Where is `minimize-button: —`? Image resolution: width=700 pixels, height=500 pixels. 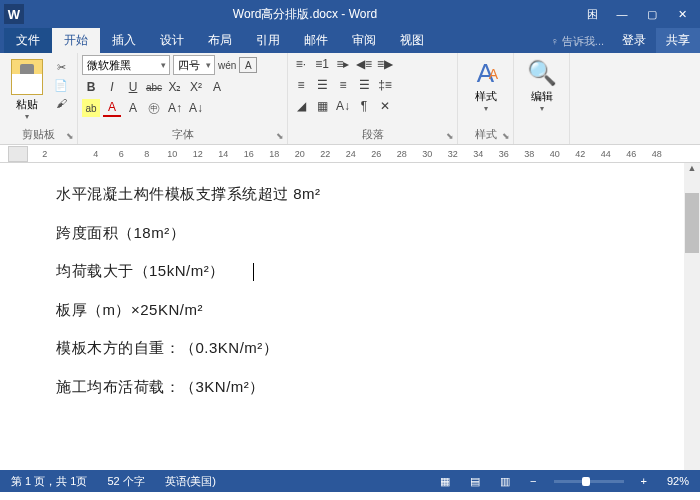
minimize-button: — is located at coordinates (622, 14).